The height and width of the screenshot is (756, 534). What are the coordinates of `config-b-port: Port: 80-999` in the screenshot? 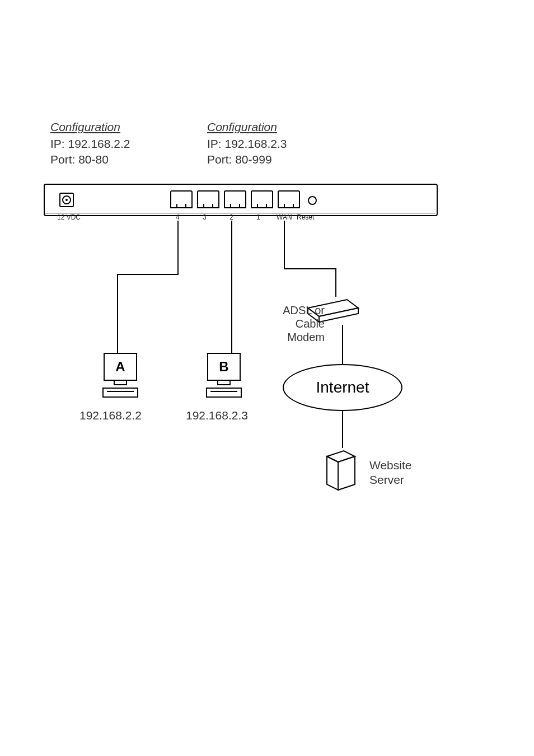 It's located at (280, 160).